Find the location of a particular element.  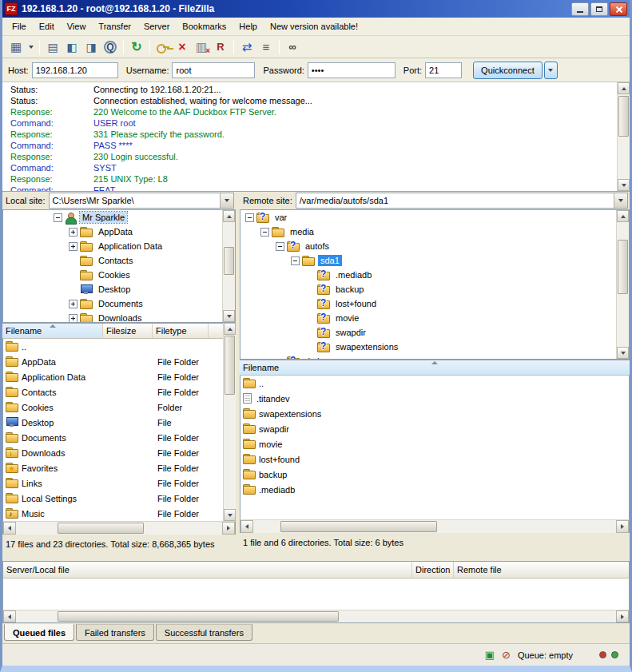

file-row: swapdir is located at coordinates (435, 428).